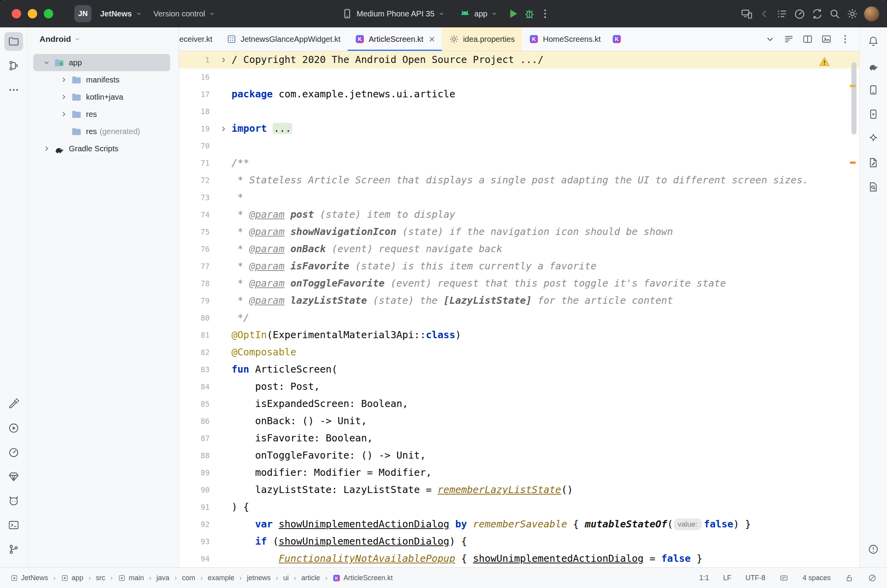 This screenshot has height=588, width=887. I want to click on avatar, so click(871, 14).